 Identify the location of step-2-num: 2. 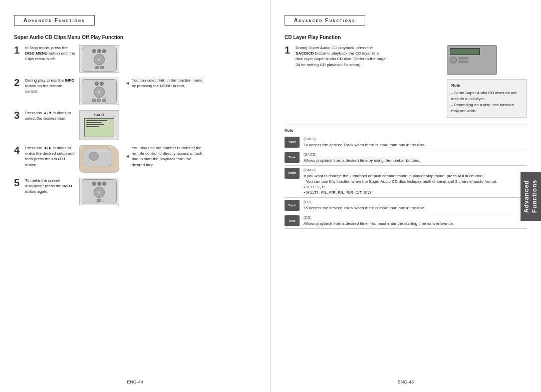
(18, 83).